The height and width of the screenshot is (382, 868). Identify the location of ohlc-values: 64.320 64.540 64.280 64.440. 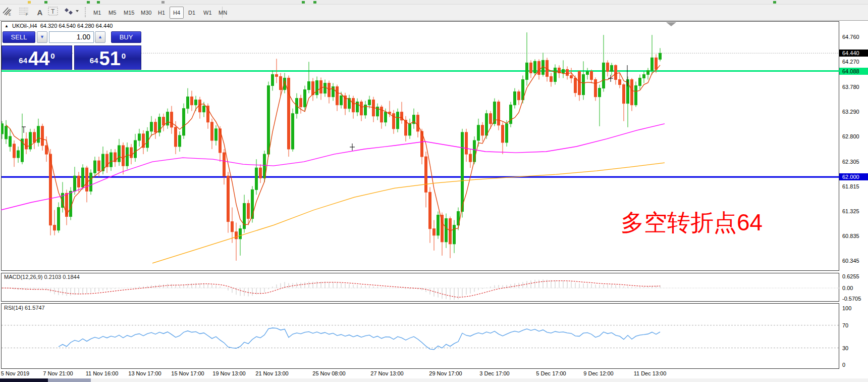
(77, 26).